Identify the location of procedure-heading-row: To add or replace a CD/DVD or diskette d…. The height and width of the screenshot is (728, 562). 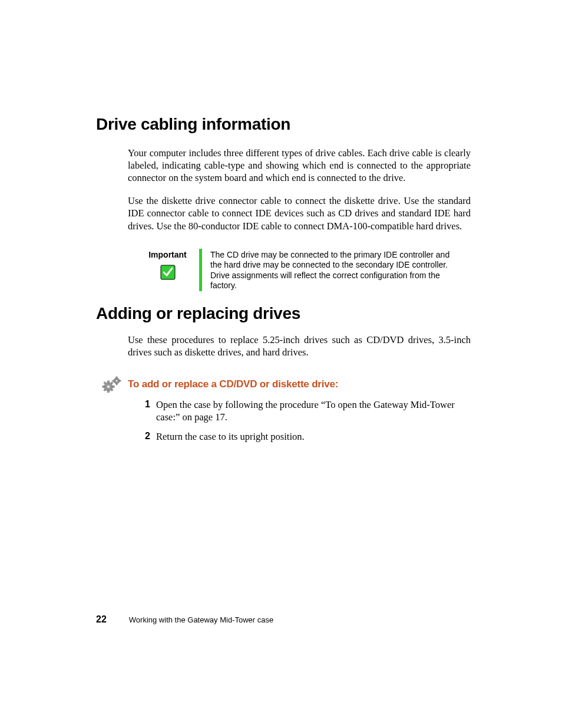
(286, 384).